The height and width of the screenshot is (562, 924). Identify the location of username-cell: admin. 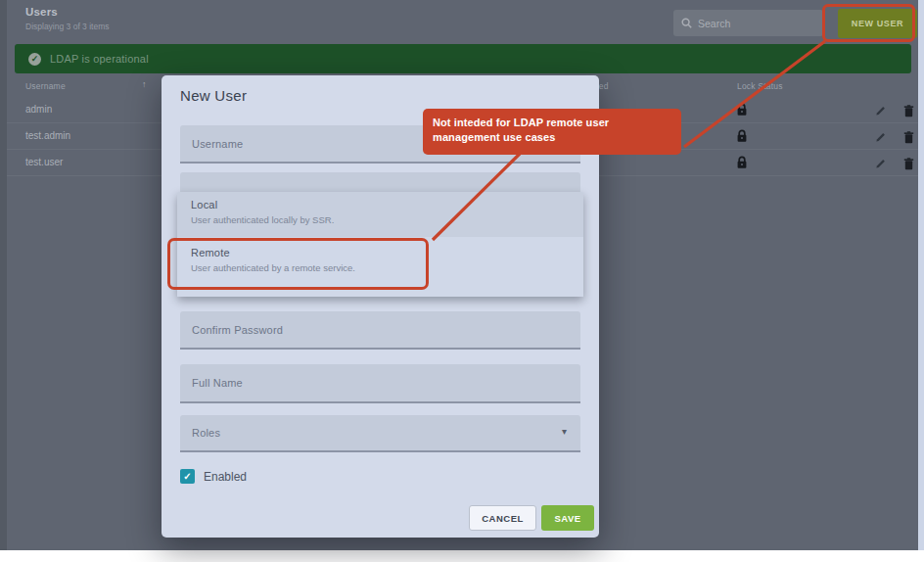
(39, 110).